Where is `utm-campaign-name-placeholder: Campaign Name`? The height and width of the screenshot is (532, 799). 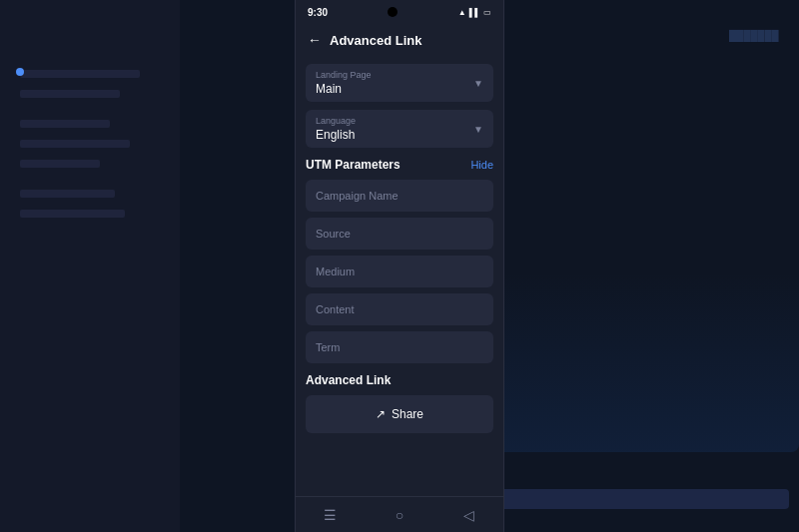 utm-campaign-name-placeholder: Campaign Name is located at coordinates (358, 196).